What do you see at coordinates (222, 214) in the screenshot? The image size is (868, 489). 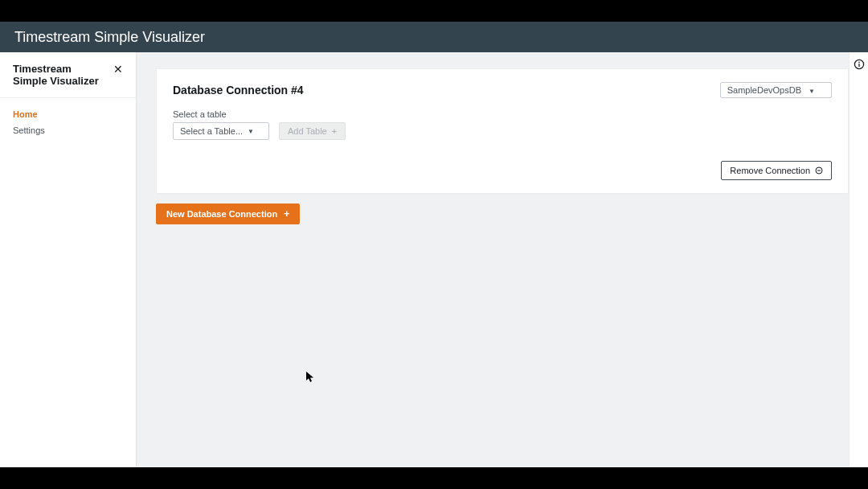 I see `new-connection-label: New Database Connection` at bounding box center [222, 214].